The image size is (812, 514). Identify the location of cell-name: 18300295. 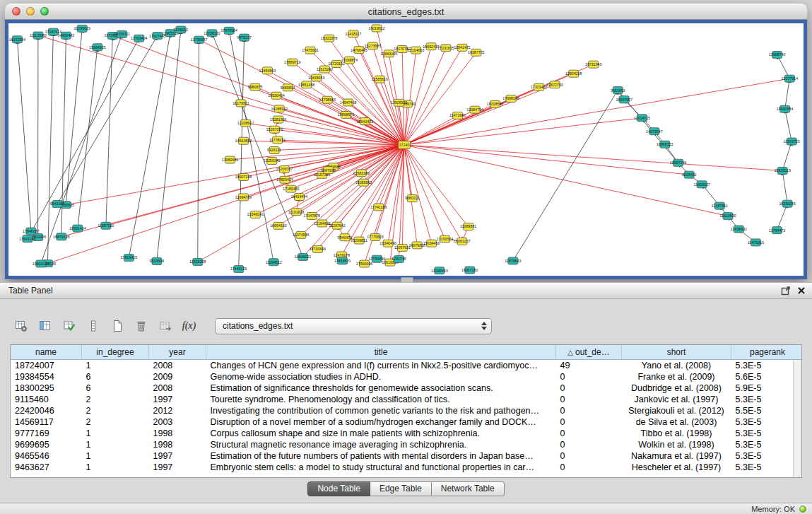
(47, 388).